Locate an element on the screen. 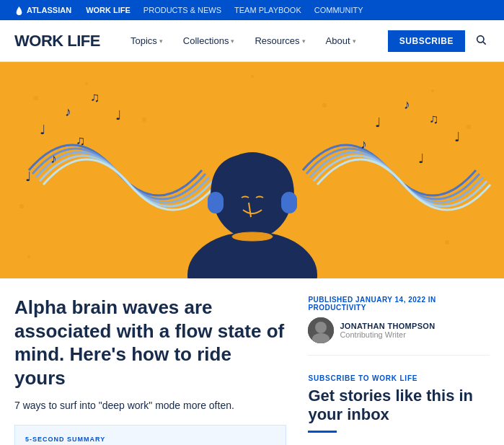 This screenshot has height=445, width=504. article-meta: PUBLISHED JANUARY 14, 2022 IN PRODUCTIVI… is located at coordinates (399, 320).